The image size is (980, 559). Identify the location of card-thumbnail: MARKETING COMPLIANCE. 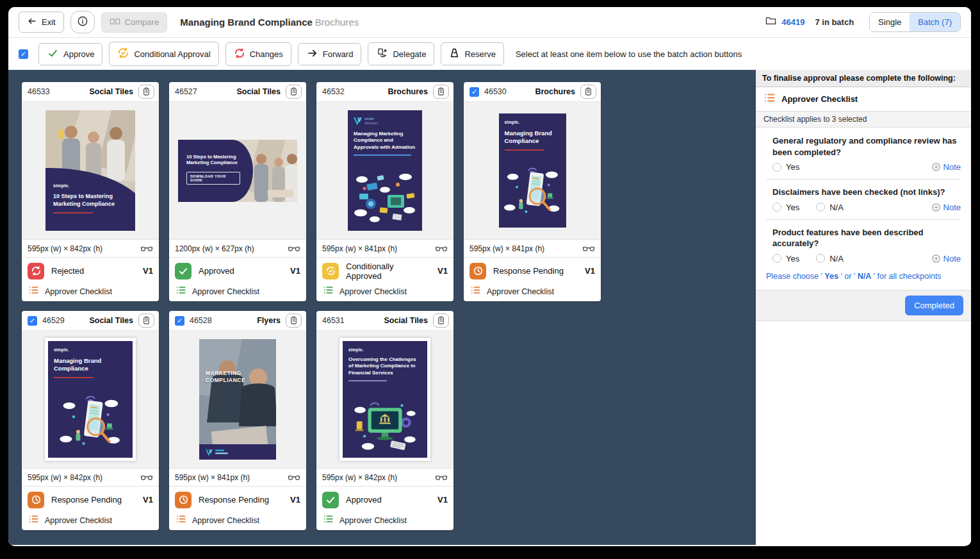
(238, 399).